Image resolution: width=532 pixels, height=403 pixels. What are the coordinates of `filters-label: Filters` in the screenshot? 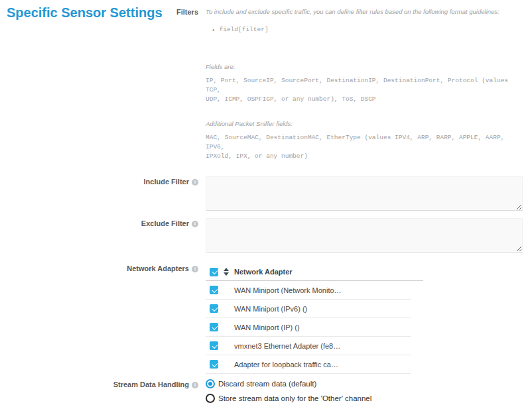 It's located at (103, 11).